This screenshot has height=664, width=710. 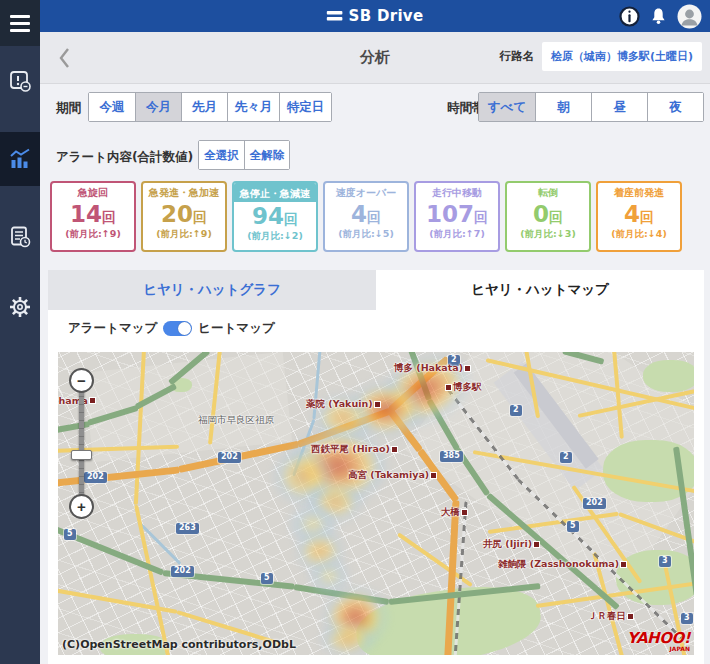 I want to click on user-menu-button, so click(x=690, y=16).